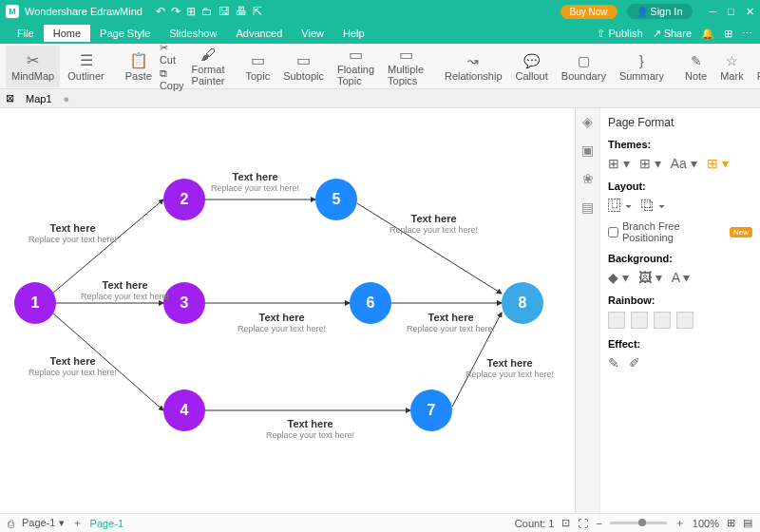 This screenshot has width=760, height=532. Describe the element at coordinates (750, 11) in the screenshot. I see `close-icon: ✕` at that location.